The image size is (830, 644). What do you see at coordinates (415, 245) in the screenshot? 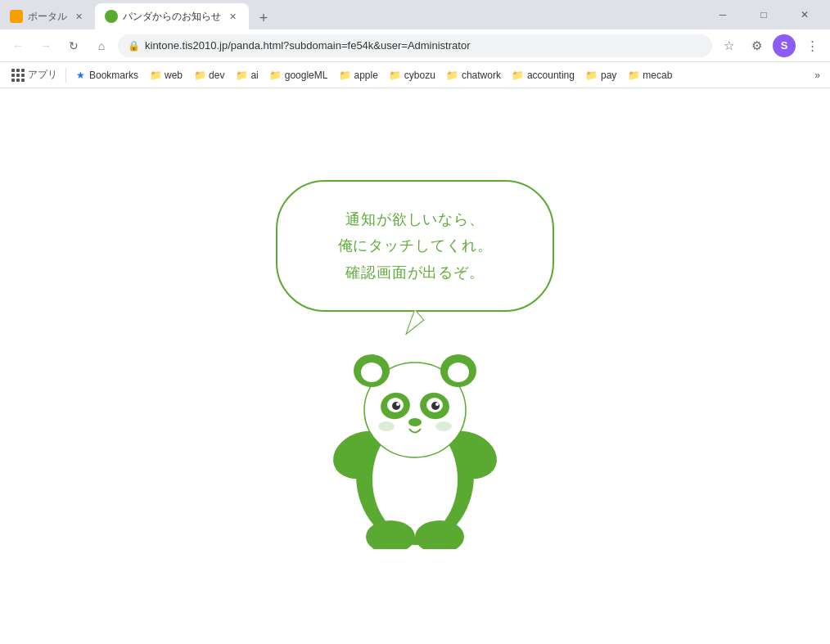
I see `speech-bubble-container: 通知が欲しいなら、俺にタッチしてくれ。確認画面が出るぞ。` at bounding box center [415, 245].